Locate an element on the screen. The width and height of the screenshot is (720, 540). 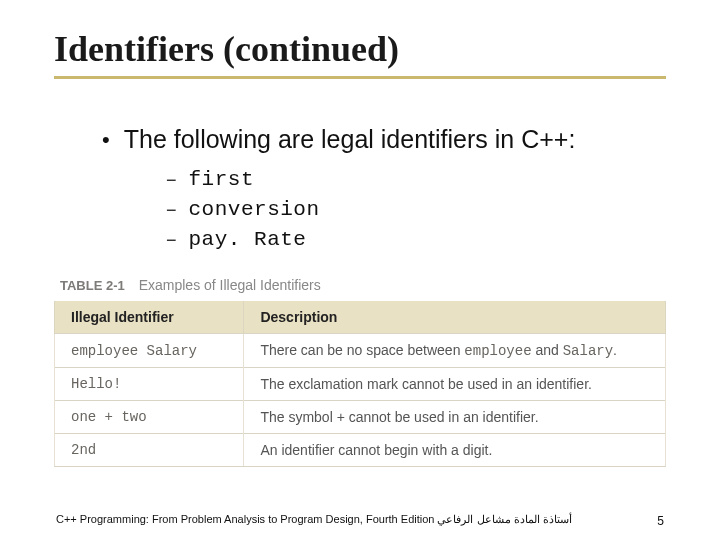
page-title: Identifiers (continued) is located at coordinates (360, 49).